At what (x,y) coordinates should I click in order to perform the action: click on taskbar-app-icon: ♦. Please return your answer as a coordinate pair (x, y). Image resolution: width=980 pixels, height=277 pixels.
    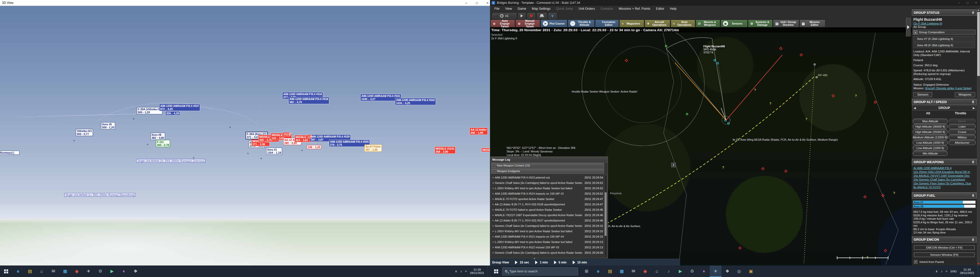
    Looking at the image, I should click on (124, 271).